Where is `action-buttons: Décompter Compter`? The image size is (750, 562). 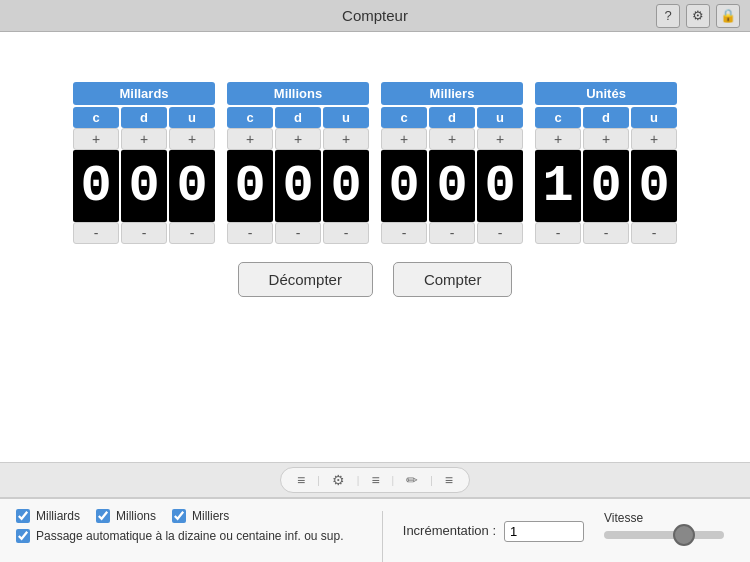 action-buttons: Décompter Compter is located at coordinates (375, 280).